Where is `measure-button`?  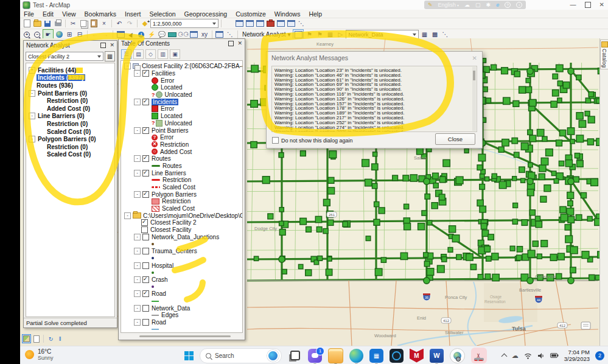 measure-button is located at coordinates (172, 34).